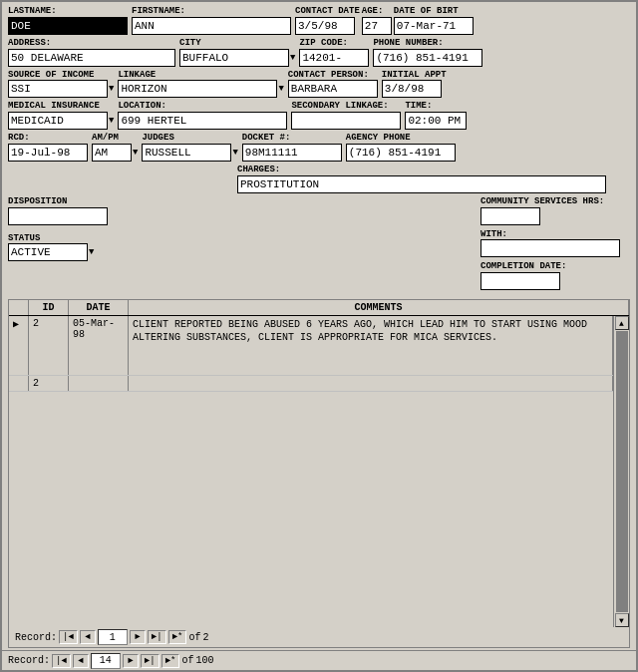 Image resolution: width=638 pixels, height=672 pixels. Describe the element at coordinates (158, 637) in the screenshot. I see `subform-nav-last: ►|` at that location.